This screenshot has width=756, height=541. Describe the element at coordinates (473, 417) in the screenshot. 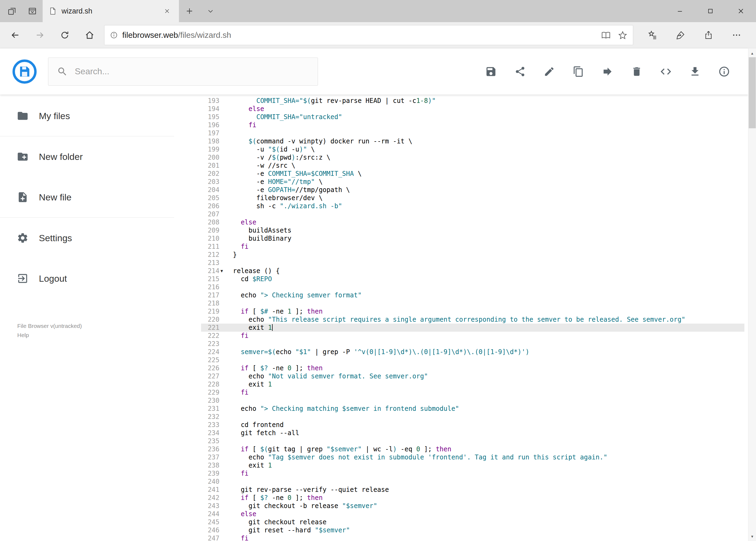

I see `code-line: 232` at that location.